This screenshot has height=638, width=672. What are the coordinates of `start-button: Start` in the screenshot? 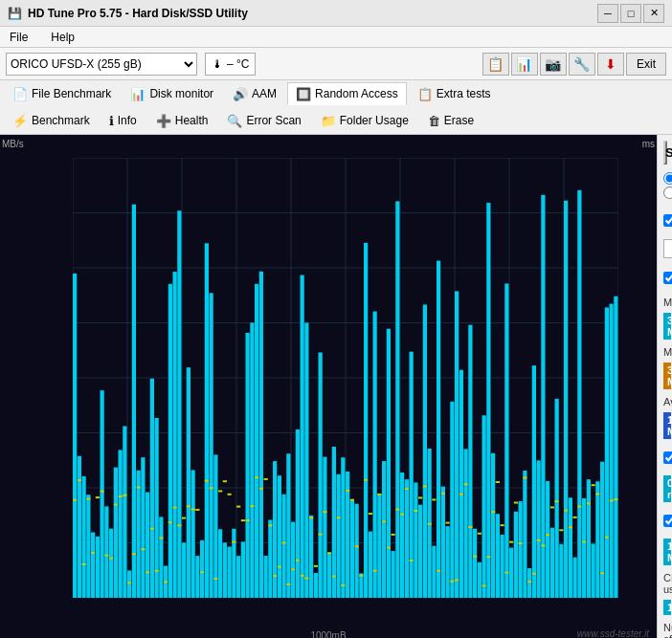 It's located at (665, 153).